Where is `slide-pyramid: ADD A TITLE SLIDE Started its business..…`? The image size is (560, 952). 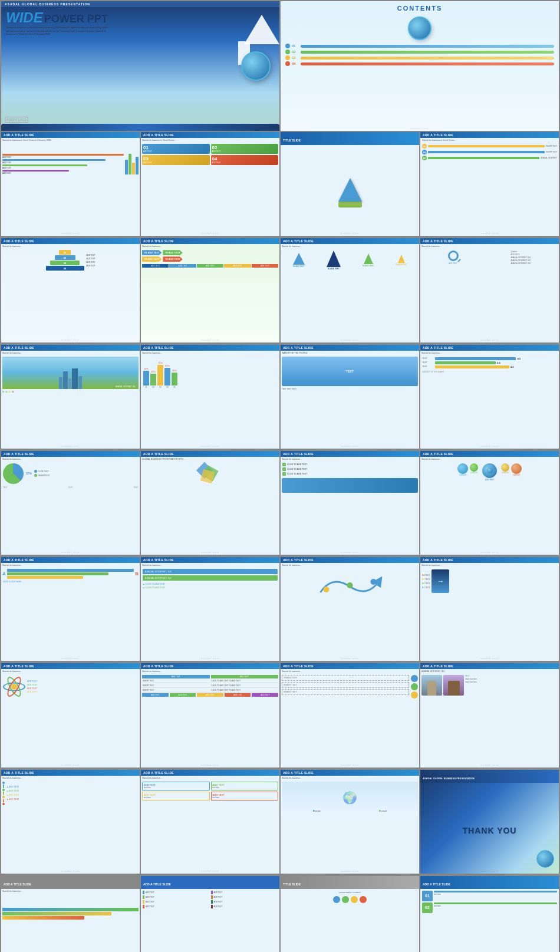 slide-pyramid: ADD A TITLE SLIDE Started its business..… is located at coordinates (71, 290).